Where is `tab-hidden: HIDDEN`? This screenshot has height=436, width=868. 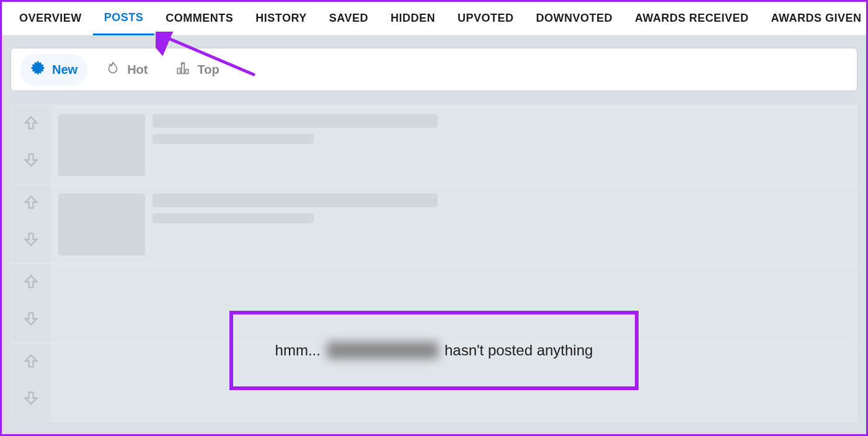
tab-hidden: HIDDEN is located at coordinates (413, 19).